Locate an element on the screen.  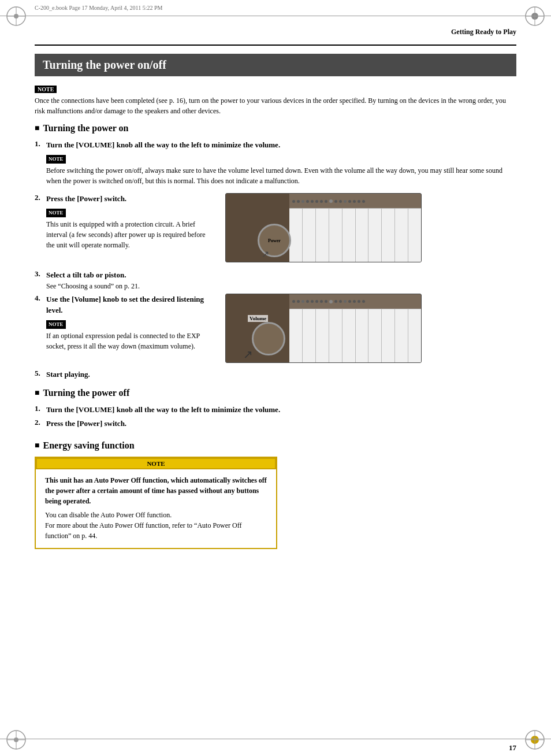
intro-note-text: Once the connections have been completed… is located at coordinates (276, 106).